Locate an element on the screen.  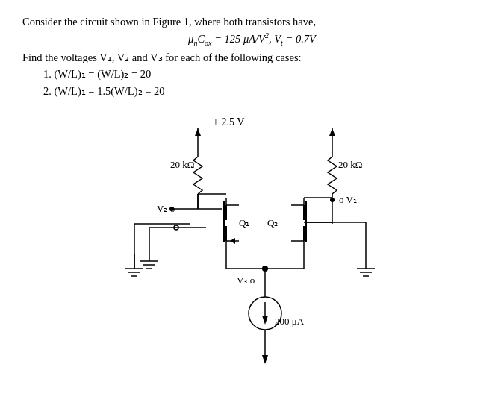
v1-label: o V₁ is located at coordinates (348, 200).